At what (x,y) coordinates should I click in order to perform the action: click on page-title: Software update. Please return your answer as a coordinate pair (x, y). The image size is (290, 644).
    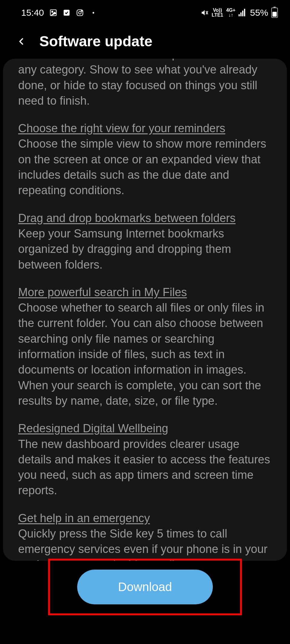
    Looking at the image, I should click on (96, 41).